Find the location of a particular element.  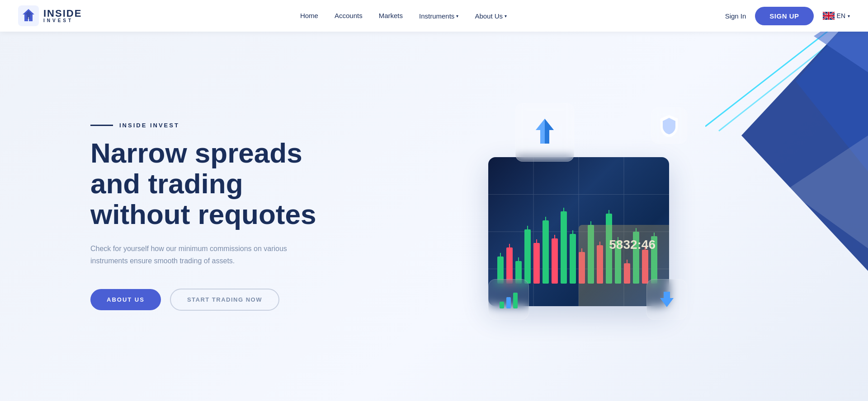

lang-chevron-icon: ▾ is located at coordinates (849, 16).